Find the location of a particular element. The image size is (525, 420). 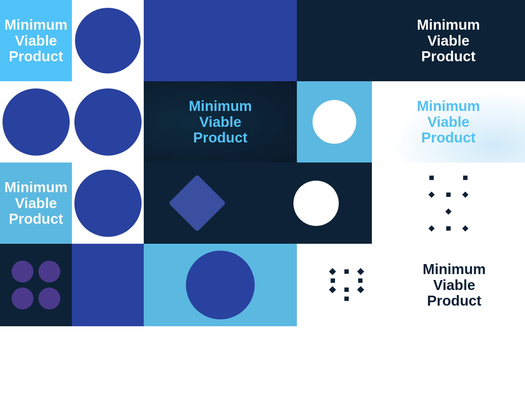

dia2 is located at coordinates (361, 272).